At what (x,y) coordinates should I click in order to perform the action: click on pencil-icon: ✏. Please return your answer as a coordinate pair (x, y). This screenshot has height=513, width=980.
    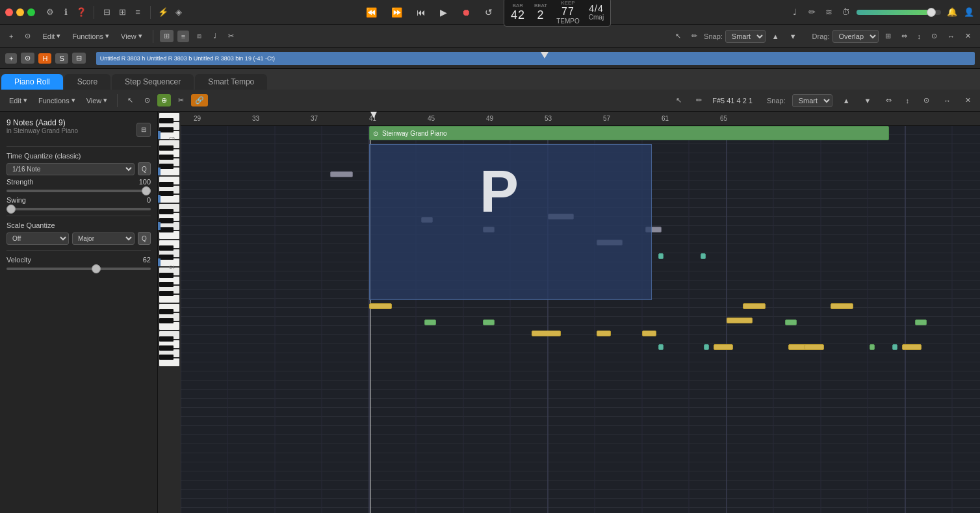
    Looking at the image, I should click on (812, 12).